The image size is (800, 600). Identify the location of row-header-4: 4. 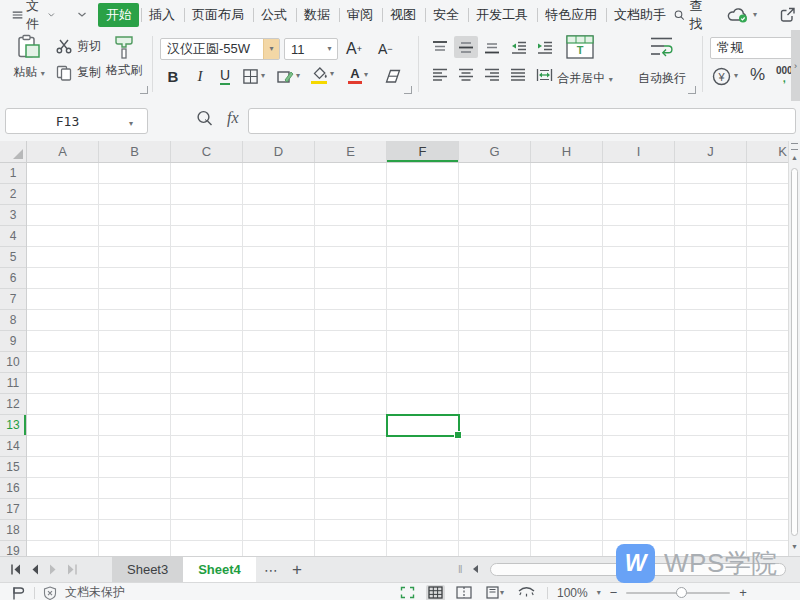
(13, 236).